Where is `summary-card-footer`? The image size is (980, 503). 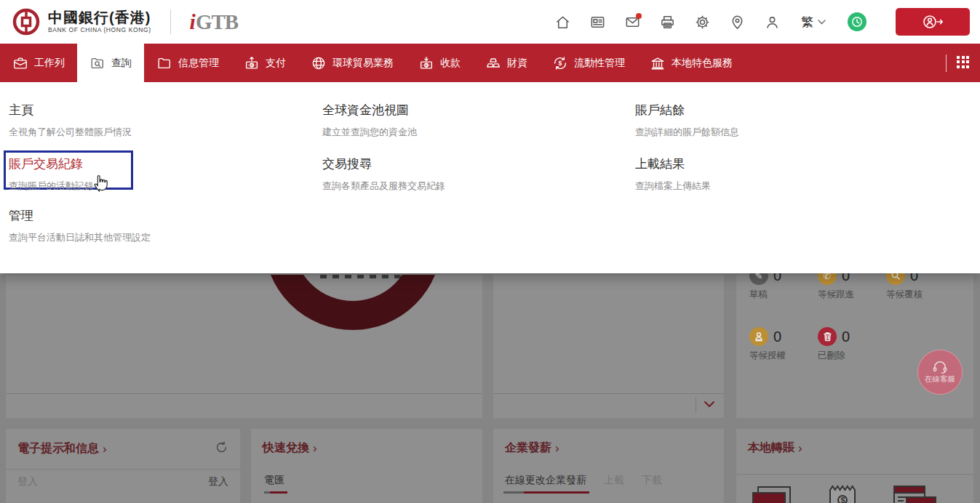
summary-card-footer is located at coordinates (608, 406).